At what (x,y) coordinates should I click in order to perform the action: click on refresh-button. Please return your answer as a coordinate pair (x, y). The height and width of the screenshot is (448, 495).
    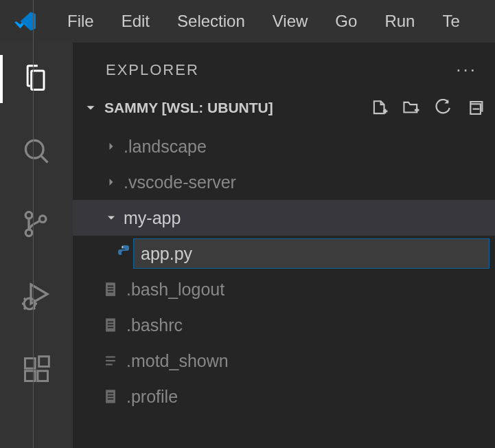
    Looking at the image, I should click on (443, 108).